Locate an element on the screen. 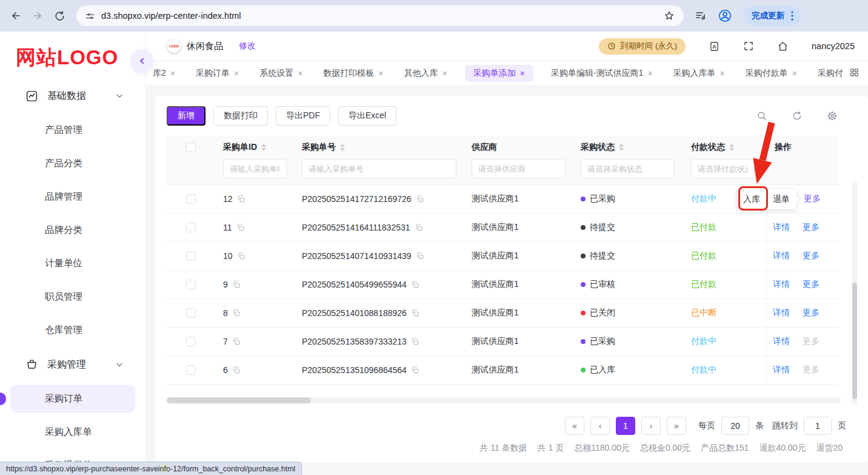 The image size is (868, 475). home-icon is located at coordinates (783, 46).